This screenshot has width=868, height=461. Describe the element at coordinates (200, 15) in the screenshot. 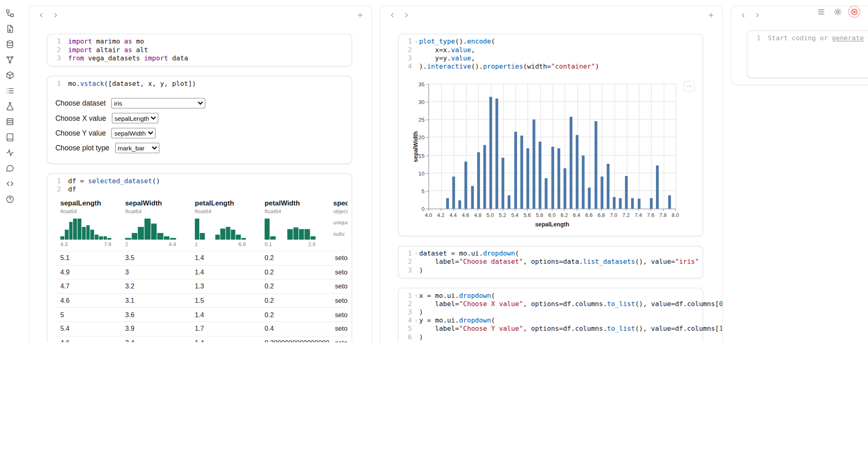

I see `column-1-header` at that location.